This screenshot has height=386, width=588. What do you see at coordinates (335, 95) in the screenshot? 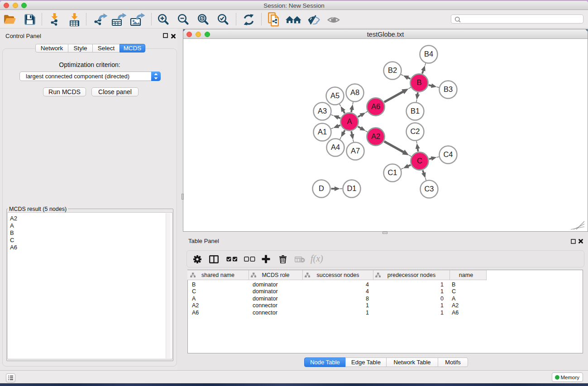
I see `svg-text: A5` at bounding box center [335, 95].